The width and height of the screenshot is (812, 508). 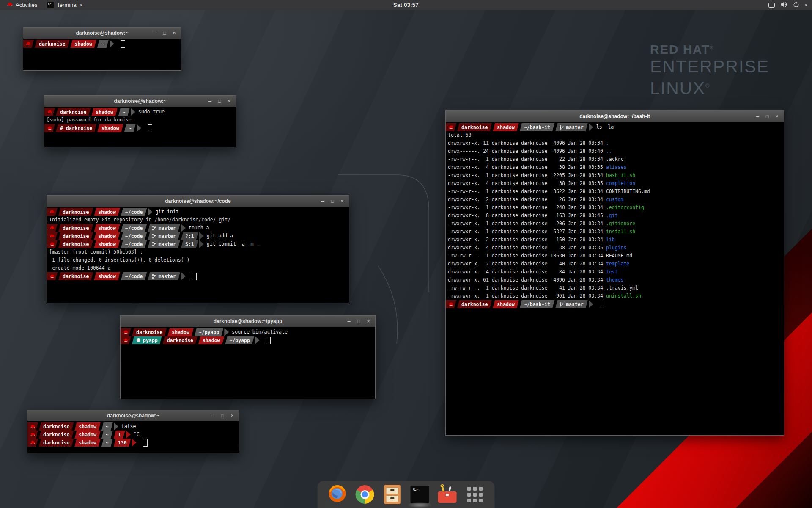 What do you see at coordinates (615, 288) in the screenshot?
I see `file-list-row: -rw-rw-r--. 1 darknoise darknoise 41 Jan…` at bounding box center [615, 288].